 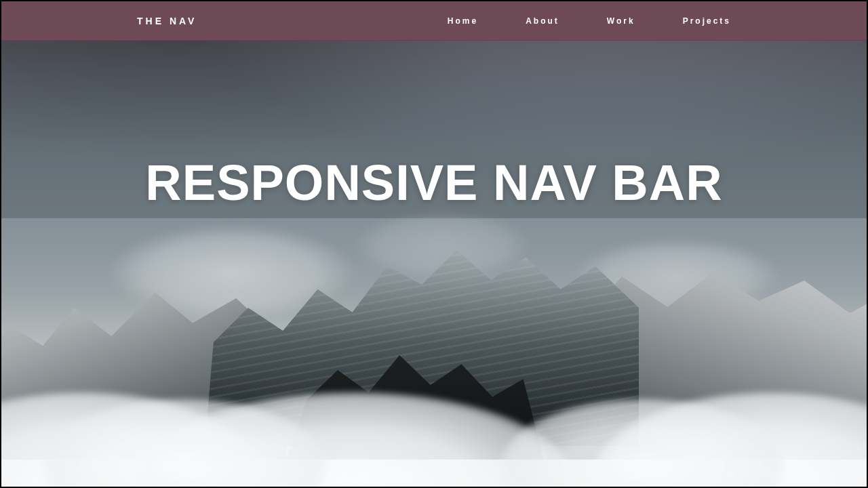 What do you see at coordinates (589, 21) in the screenshot?
I see `nav-links: Home About Work Projects` at bounding box center [589, 21].